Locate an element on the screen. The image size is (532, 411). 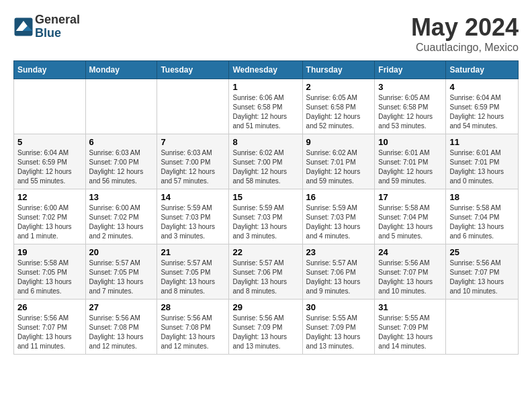
day-number: 14 is located at coordinates (193, 197).